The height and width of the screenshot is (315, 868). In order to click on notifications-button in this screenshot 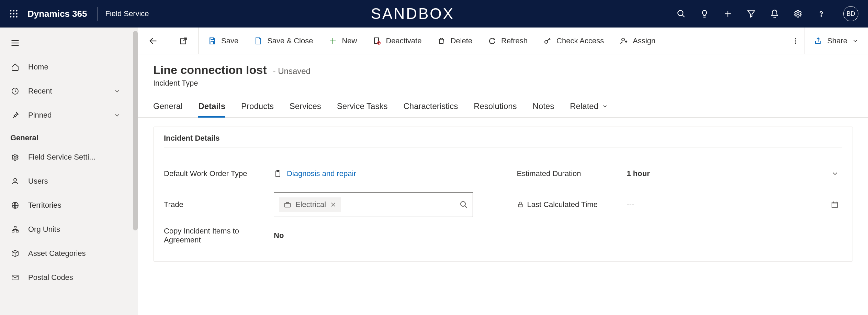, I will do `click(775, 14)`.